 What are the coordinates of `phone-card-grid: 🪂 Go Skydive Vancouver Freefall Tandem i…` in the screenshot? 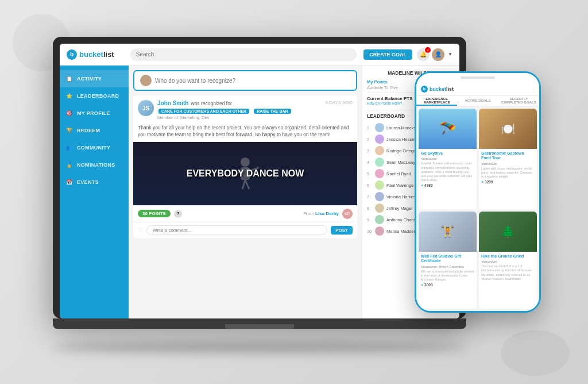 It's located at (478, 209).